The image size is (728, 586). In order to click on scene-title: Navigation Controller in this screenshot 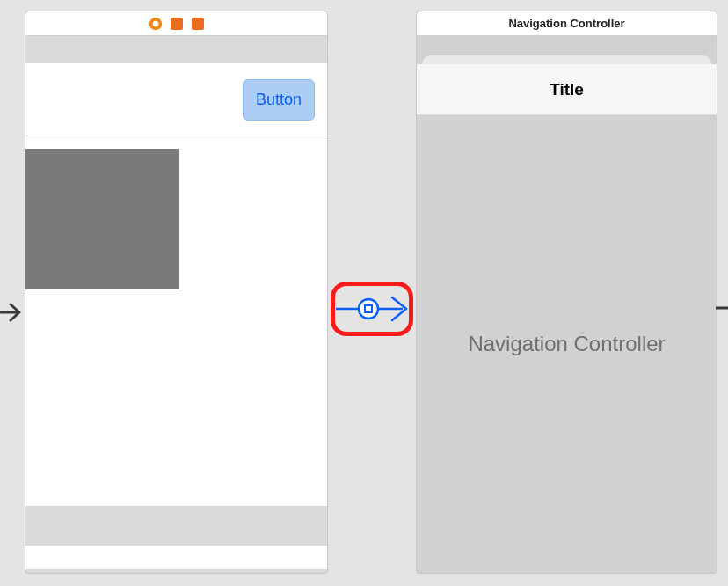, I will do `click(566, 24)`.